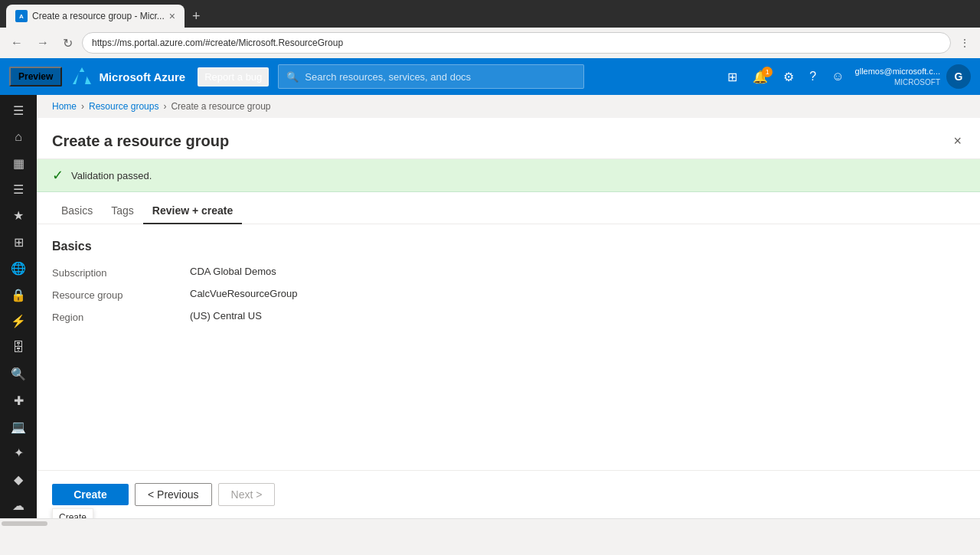  What do you see at coordinates (18, 479) in the screenshot?
I see `sidebar-item-diamond: ◆` at bounding box center [18, 479].